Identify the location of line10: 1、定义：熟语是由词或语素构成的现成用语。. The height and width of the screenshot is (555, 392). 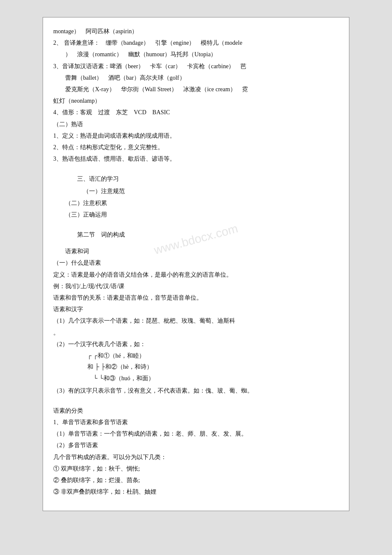
(196, 136).